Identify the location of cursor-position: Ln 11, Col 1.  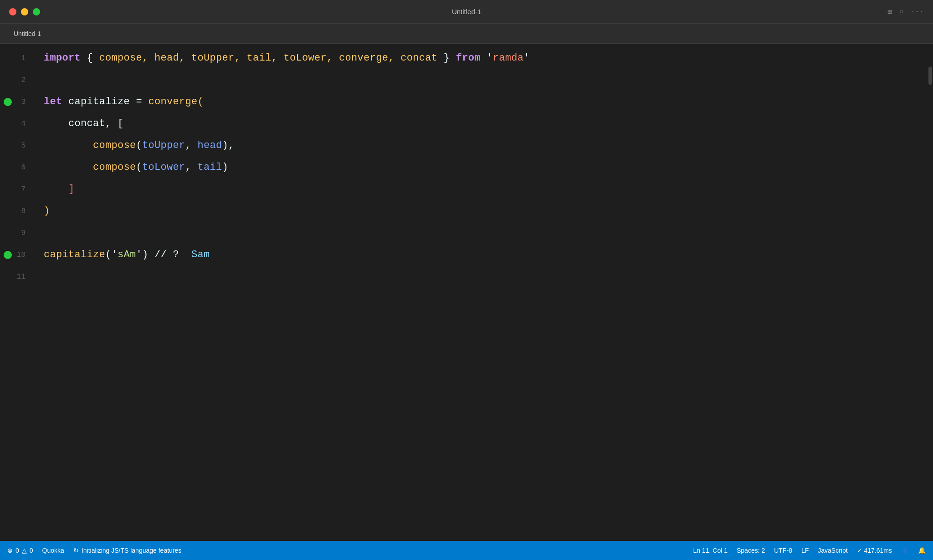
(710, 550).